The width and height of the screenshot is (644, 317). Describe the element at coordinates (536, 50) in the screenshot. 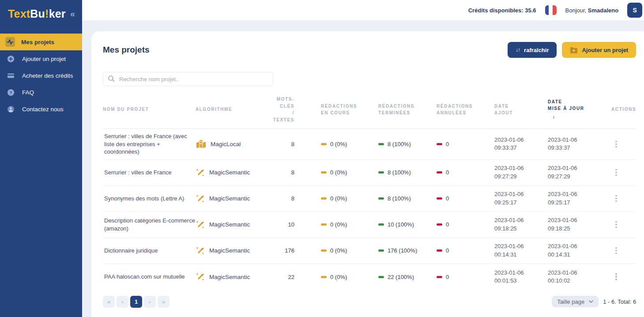

I see `refresh-button-label: rafraîchir` at that location.